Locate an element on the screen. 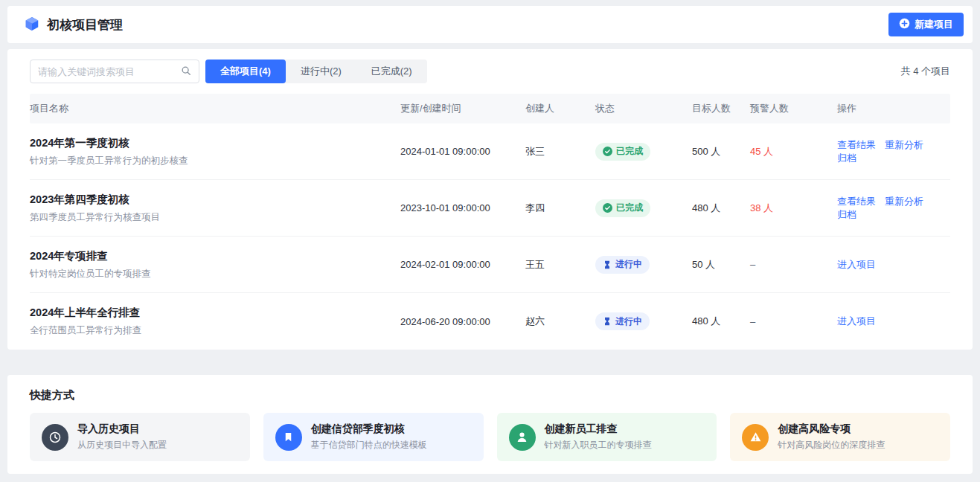 The width and height of the screenshot is (980, 482). project-creator: 李四 is located at coordinates (560, 208).